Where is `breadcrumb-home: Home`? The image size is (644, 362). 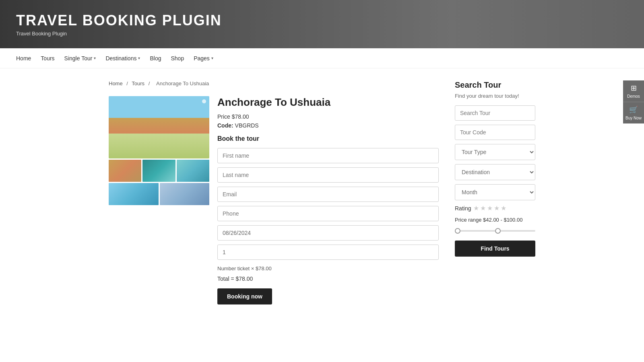 breadcrumb-home: Home is located at coordinates (116, 84).